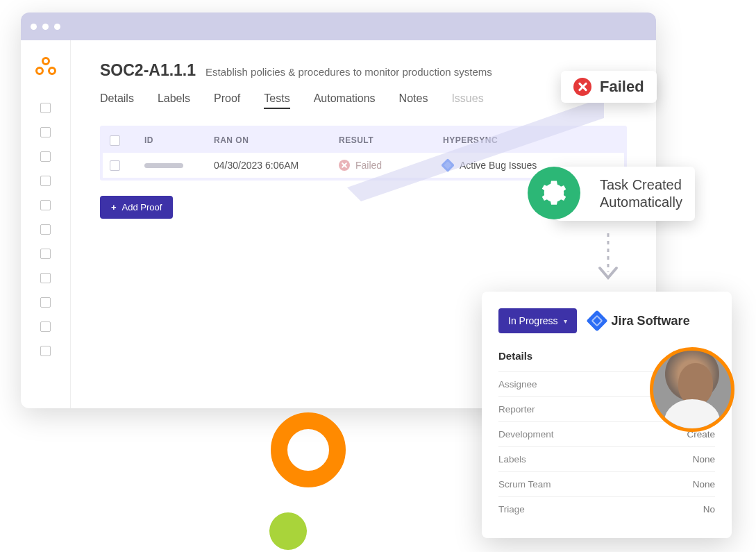  Describe the element at coordinates (609, 87) in the screenshot. I see `failed-badge: Failed` at that location.